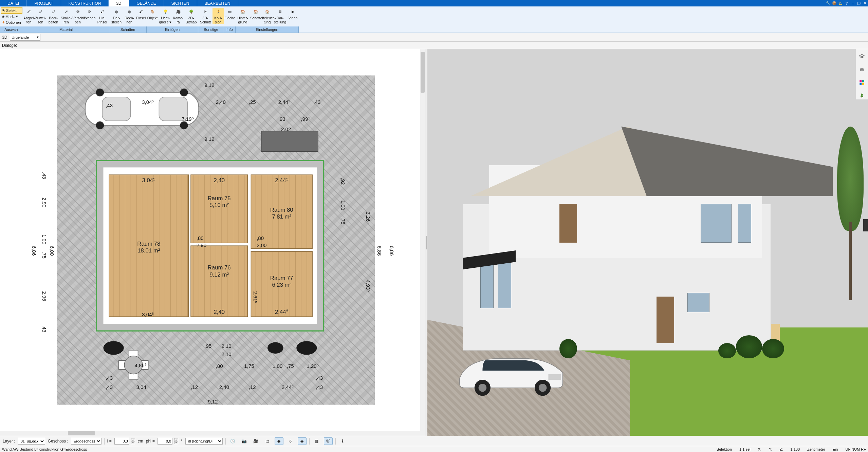  Describe the element at coordinates (119, 3) in the screenshot. I see `menu-3d: 3D` at that location.